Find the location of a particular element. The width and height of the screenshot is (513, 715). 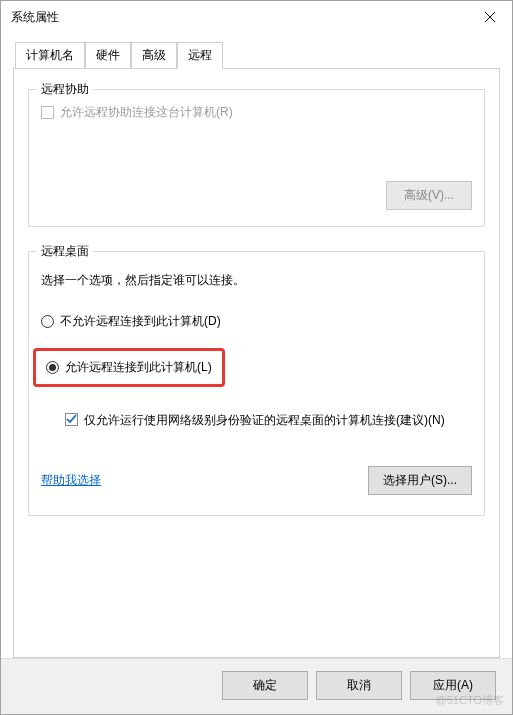

tab-computer-name: 计算机名 is located at coordinates (50, 56).